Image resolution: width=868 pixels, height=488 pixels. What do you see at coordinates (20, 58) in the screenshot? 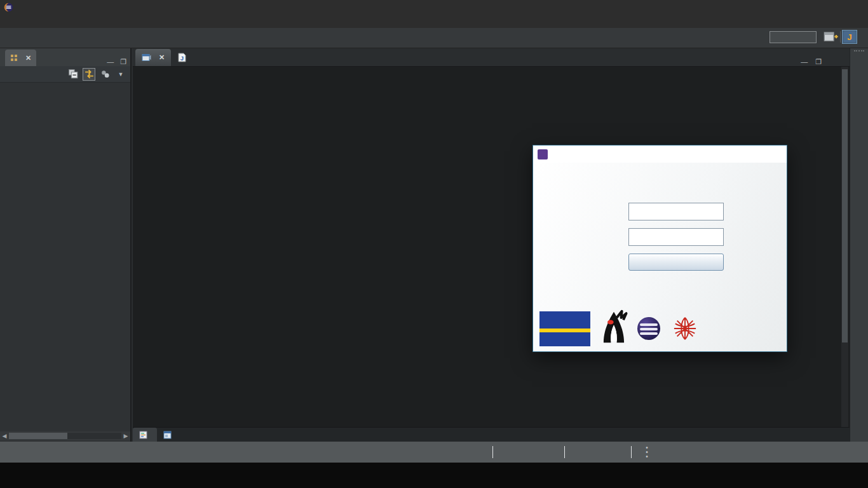
I see `package-explorer-tab: ✕` at bounding box center [20, 58].